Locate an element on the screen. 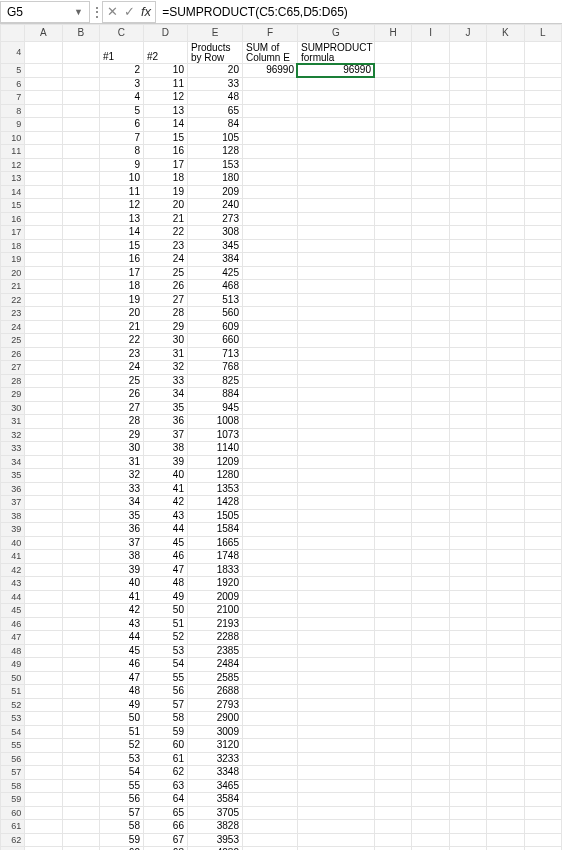  row-header: 13 is located at coordinates (13, 179).